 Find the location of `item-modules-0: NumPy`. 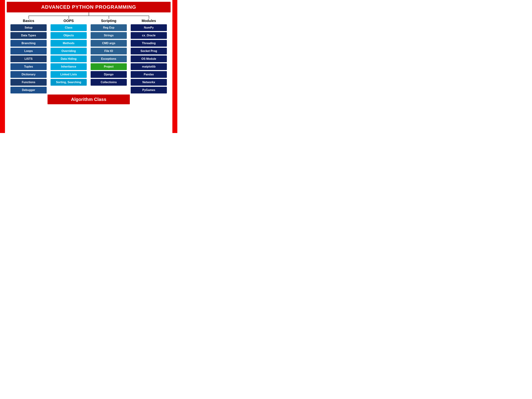

item-modules-0: NumPy is located at coordinates (149, 28).